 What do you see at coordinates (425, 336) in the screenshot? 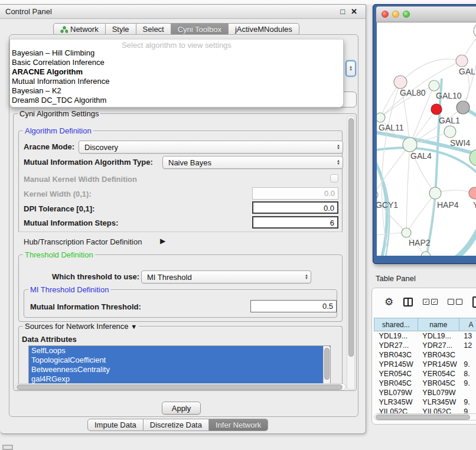
I see `table-row: YDL19... YDL19... 13` at bounding box center [425, 336].